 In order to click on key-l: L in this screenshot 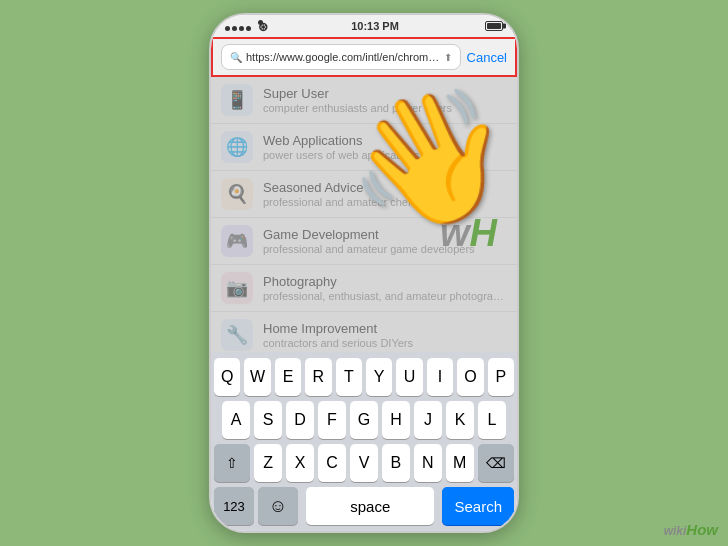, I will do `click(492, 420)`.